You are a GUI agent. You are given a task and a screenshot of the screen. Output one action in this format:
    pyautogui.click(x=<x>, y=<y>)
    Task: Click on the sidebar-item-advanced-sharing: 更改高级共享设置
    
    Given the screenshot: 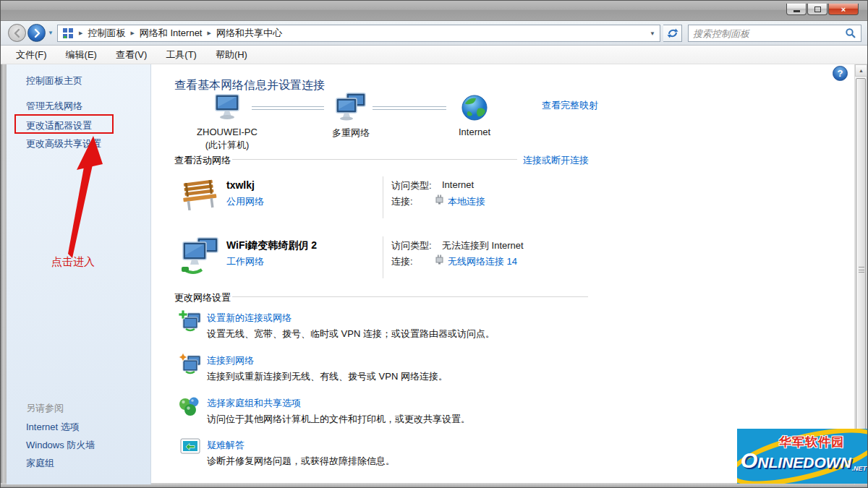 What is the action you would take?
    pyautogui.click(x=64, y=144)
    